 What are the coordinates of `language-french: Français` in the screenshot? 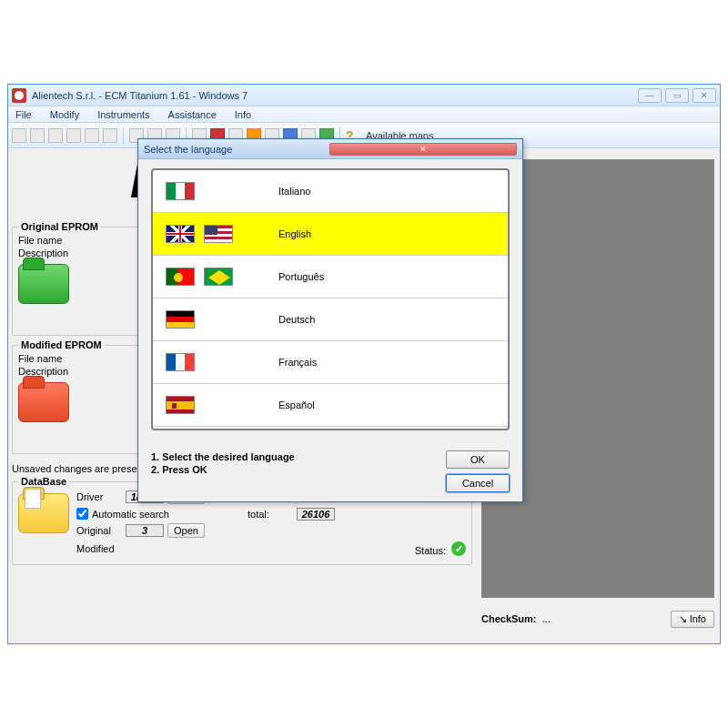 It's located at (330, 362).